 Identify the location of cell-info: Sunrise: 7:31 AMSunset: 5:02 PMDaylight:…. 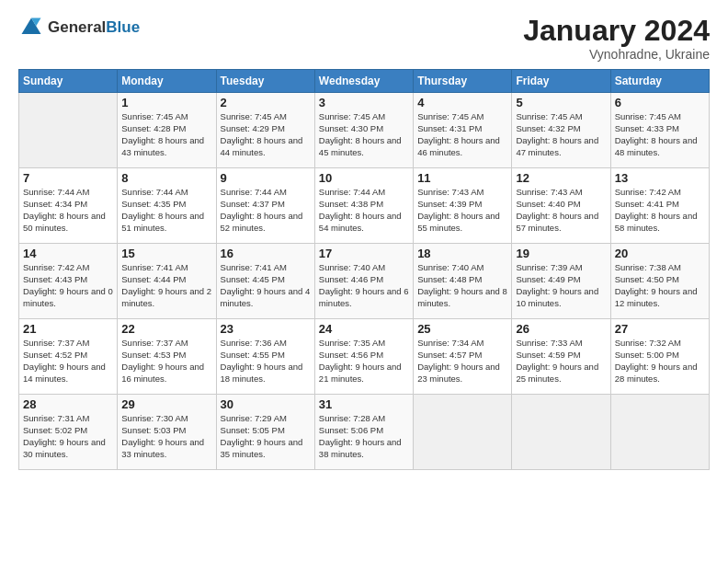
(64, 436).